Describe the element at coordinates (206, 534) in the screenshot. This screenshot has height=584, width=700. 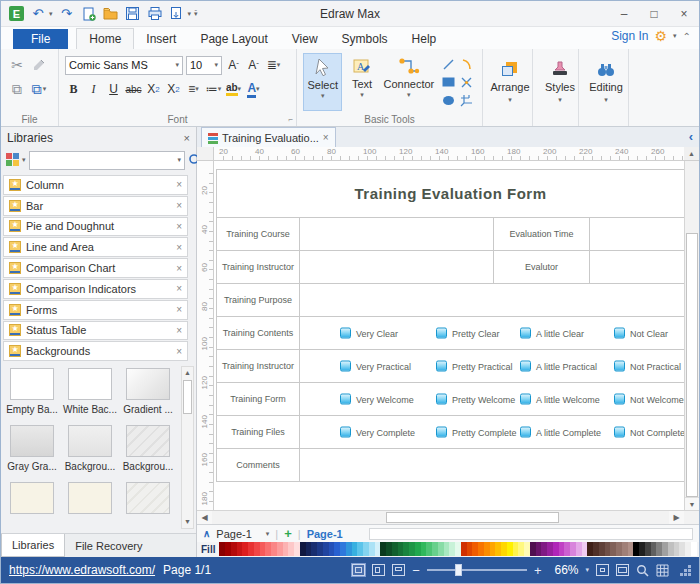
I see `expand-pages-icon: ∧` at that location.